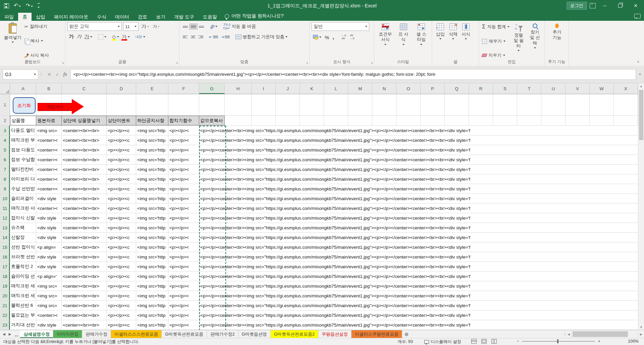  I want to click on cell: 수납 선반받, so click(23, 189).